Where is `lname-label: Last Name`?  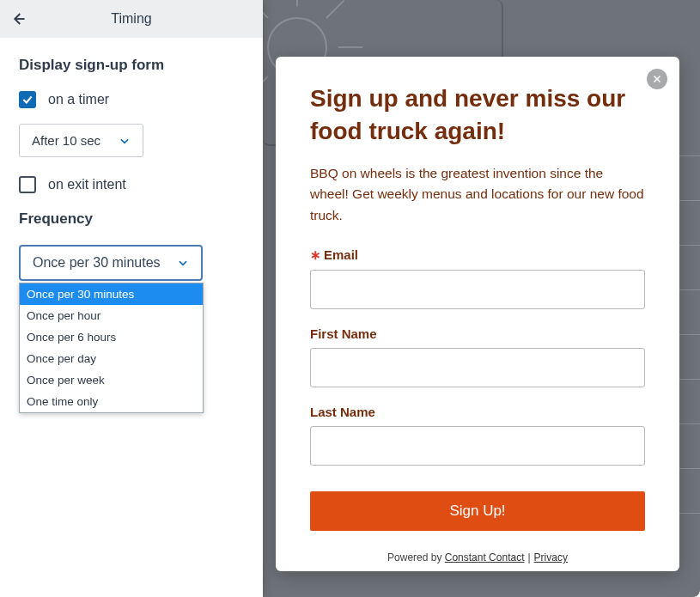
lname-label: Last Name is located at coordinates (478, 412).